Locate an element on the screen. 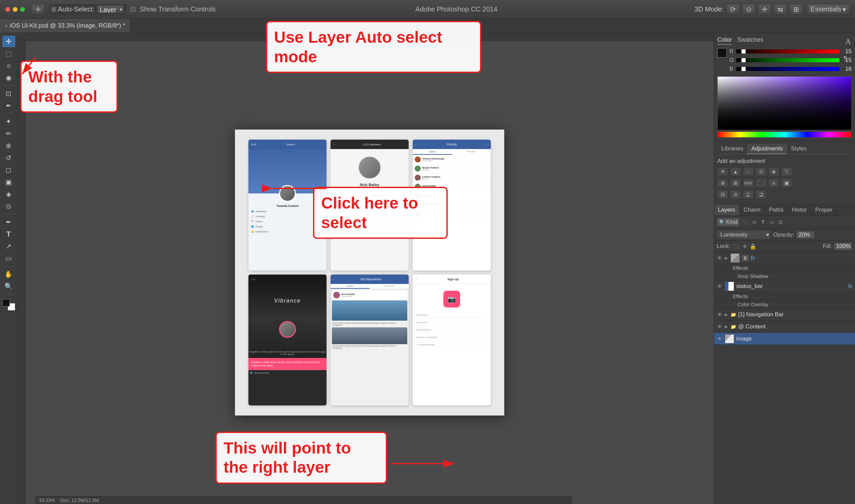 The image size is (855, 504). blue-slider-thumb is located at coordinates (744, 69).